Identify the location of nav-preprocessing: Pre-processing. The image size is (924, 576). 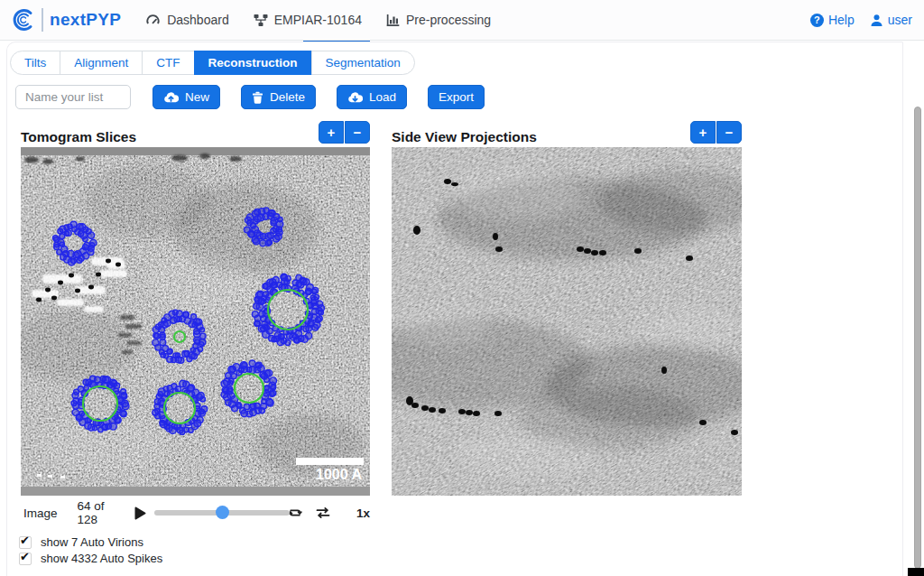
(439, 20).